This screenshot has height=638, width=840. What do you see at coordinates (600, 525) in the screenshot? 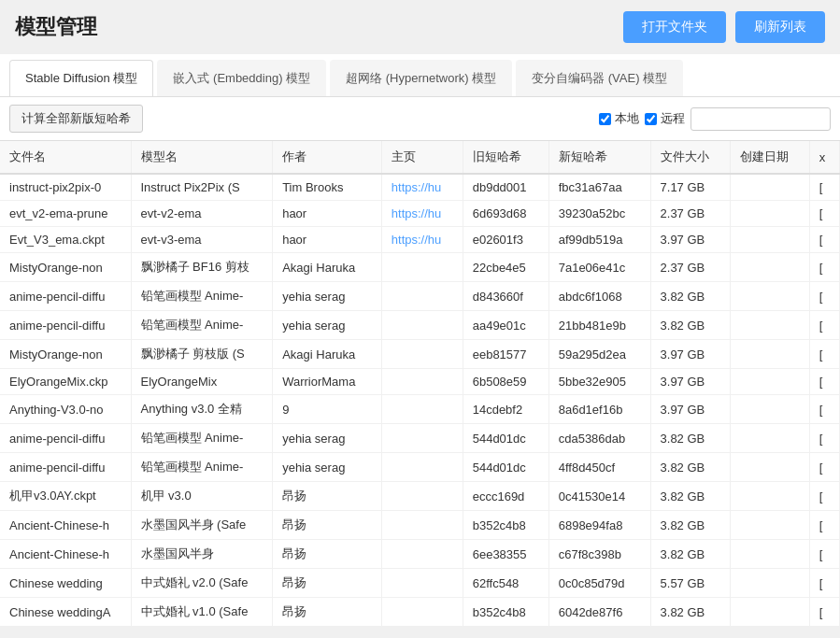
I see `cell-newhash: 6898e94fa8` at bounding box center [600, 525].